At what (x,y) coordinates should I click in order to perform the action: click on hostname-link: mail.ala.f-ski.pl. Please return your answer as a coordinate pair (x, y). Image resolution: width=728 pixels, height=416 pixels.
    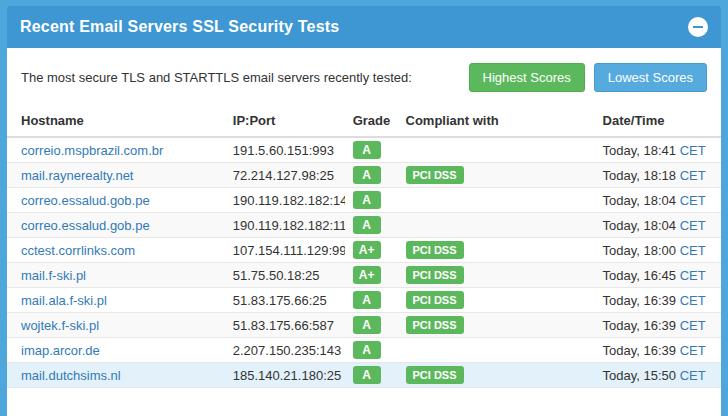
    Looking at the image, I should click on (64, 300).